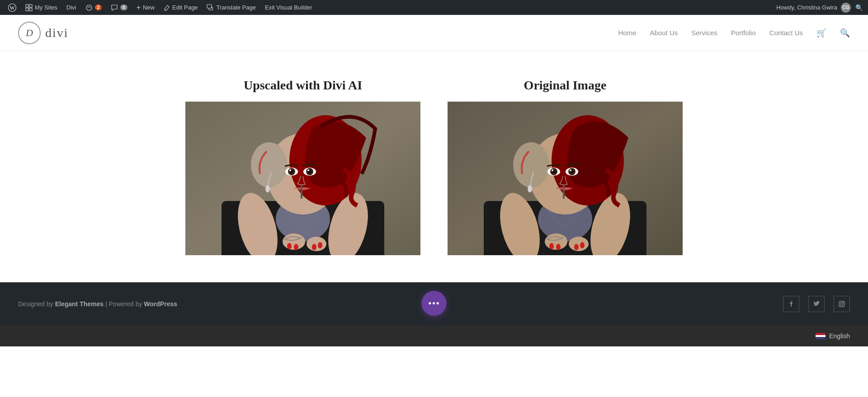 The image size is (868, 397). I want to click on nav-home: Home, so click(627, 33).